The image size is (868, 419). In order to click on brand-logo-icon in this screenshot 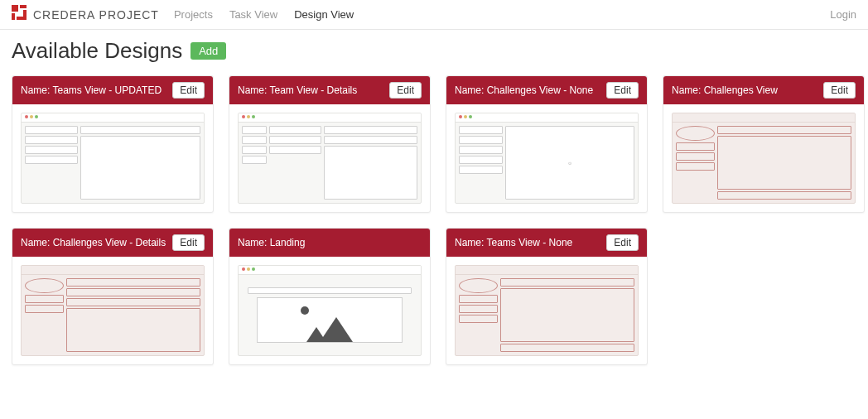, I will do `click(20, 15)`.